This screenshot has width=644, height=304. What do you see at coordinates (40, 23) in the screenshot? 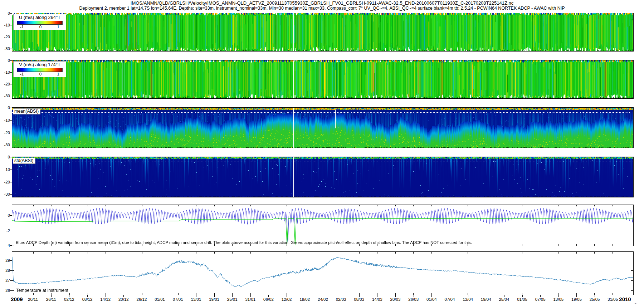
I see `jet-colorbar` at bounding box center [40, 23].